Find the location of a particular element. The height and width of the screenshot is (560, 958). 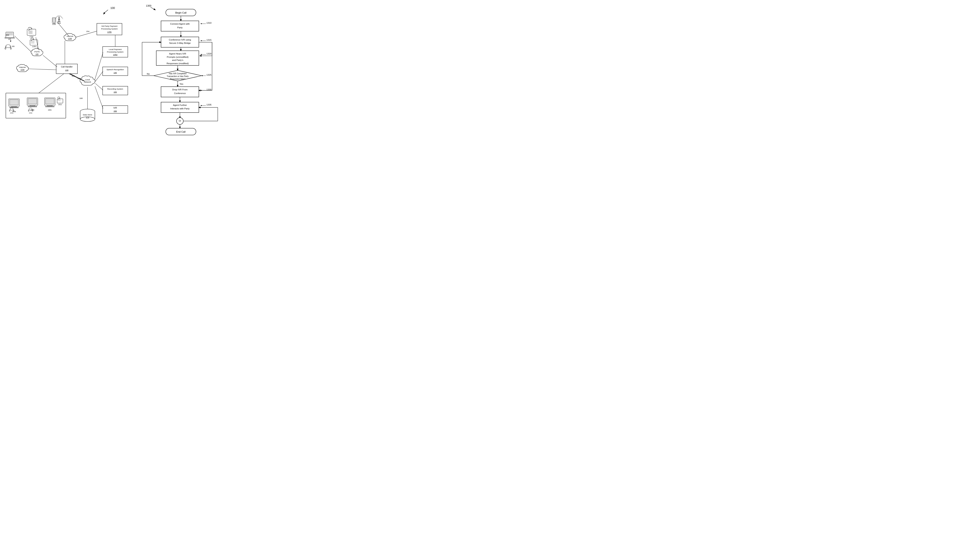

sublabel-recording: 155 is located at coordinates (116, 92).